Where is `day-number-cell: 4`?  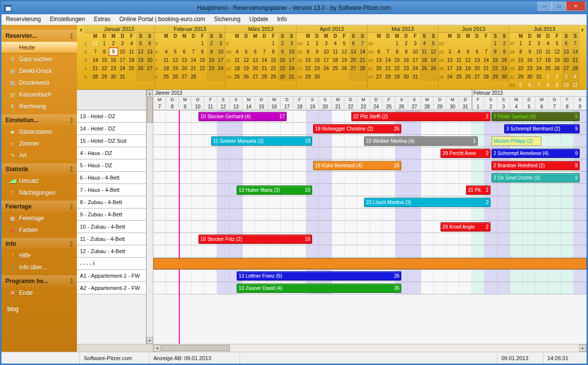 day-number-cell: 4 is located at coordinates (516, 107).